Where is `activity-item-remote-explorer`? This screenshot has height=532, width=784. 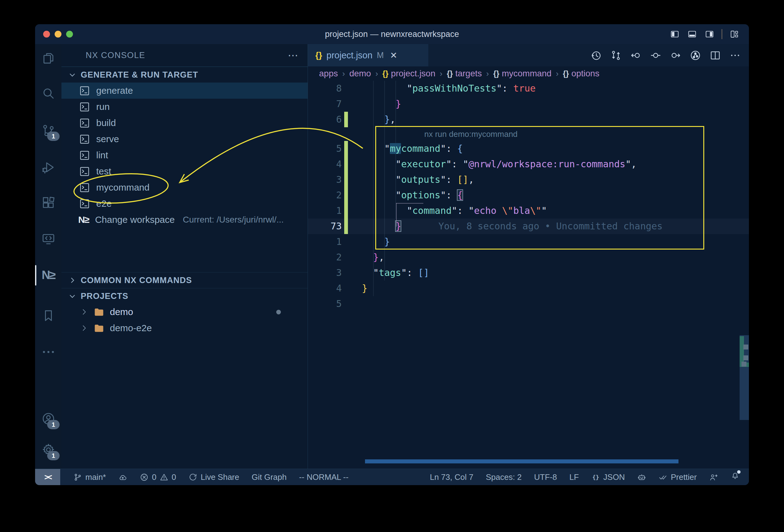
activity-item-remote-explorer is located at coordinates (48, 239).